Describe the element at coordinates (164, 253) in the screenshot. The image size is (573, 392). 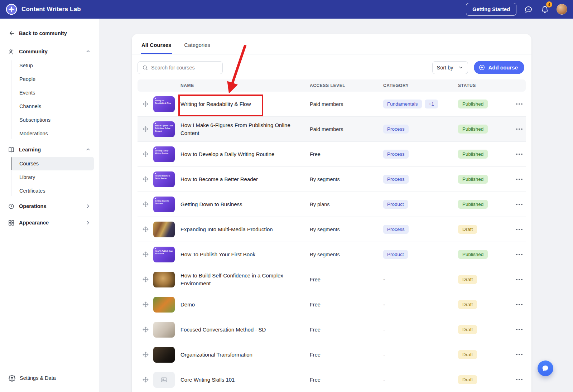
I see `thumbnail-mini-title: How To Publish Your First Book` at that location.